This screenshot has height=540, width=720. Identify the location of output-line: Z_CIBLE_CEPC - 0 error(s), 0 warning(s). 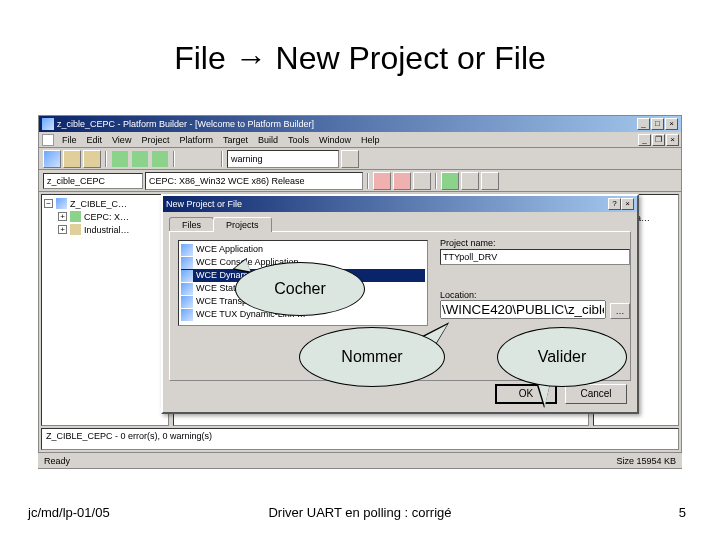
(129, 436).